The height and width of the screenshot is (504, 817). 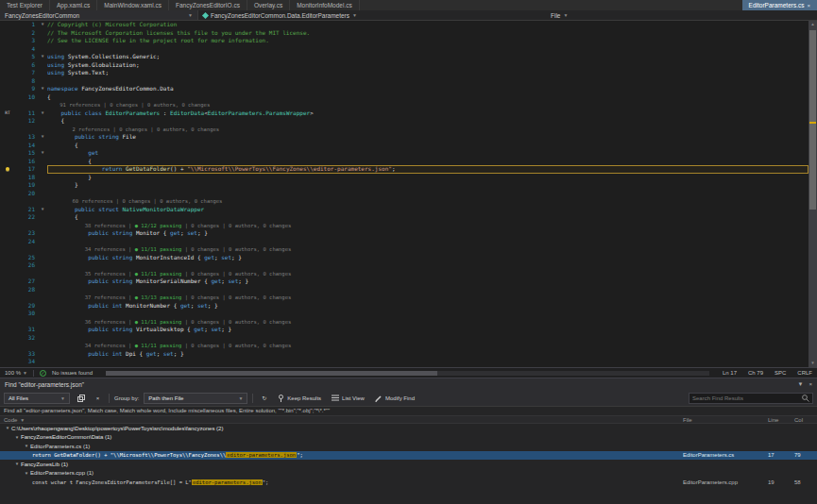 I want to click on code-line: 23 public string Monitor { get; set; }, so click(x=404, y=234).